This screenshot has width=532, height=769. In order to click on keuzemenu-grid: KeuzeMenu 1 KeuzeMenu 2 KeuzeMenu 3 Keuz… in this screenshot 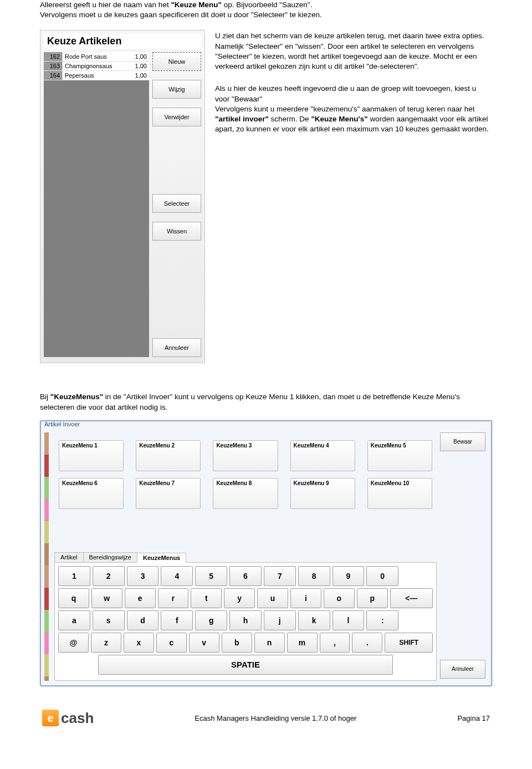, I will do `click(245, 477)`.